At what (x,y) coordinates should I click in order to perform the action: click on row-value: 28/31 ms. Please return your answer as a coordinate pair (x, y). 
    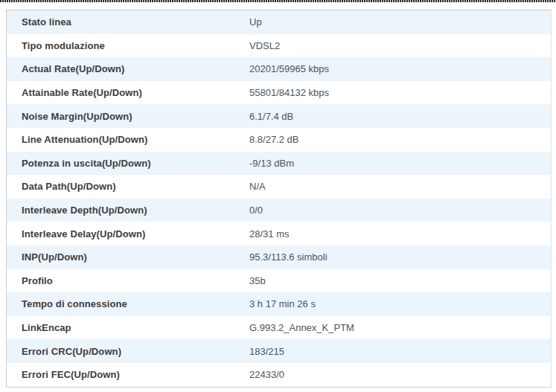
    Looking at the image, I should click on (400, 234).